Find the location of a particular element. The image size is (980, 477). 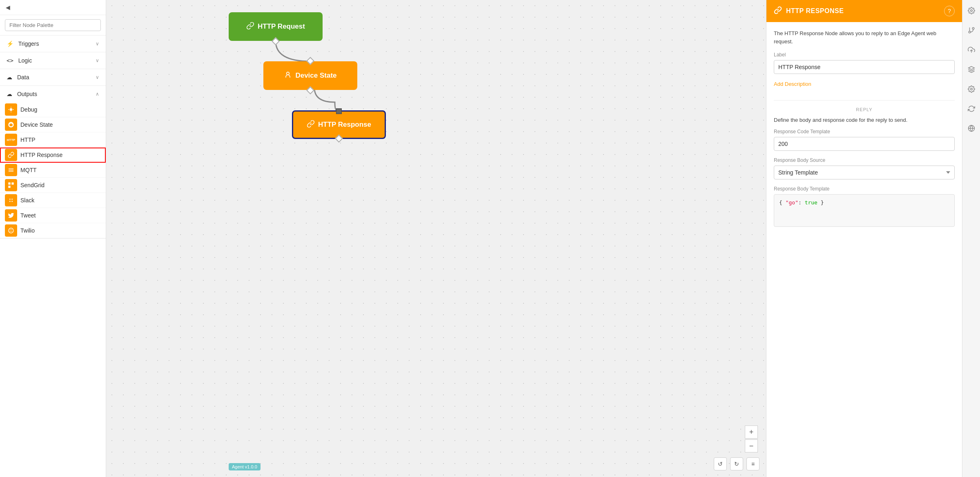

sync-icon is located at coordinates (971, 109).